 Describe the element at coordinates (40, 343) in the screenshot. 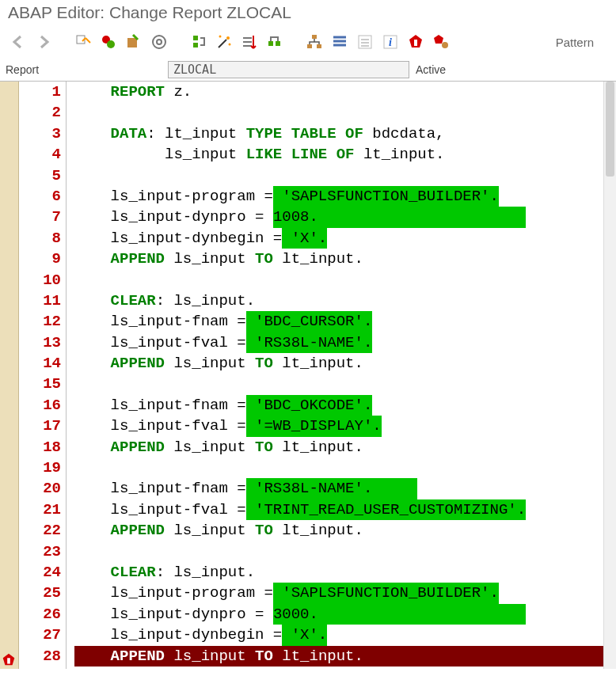

I see `line-number: 13` at that location.